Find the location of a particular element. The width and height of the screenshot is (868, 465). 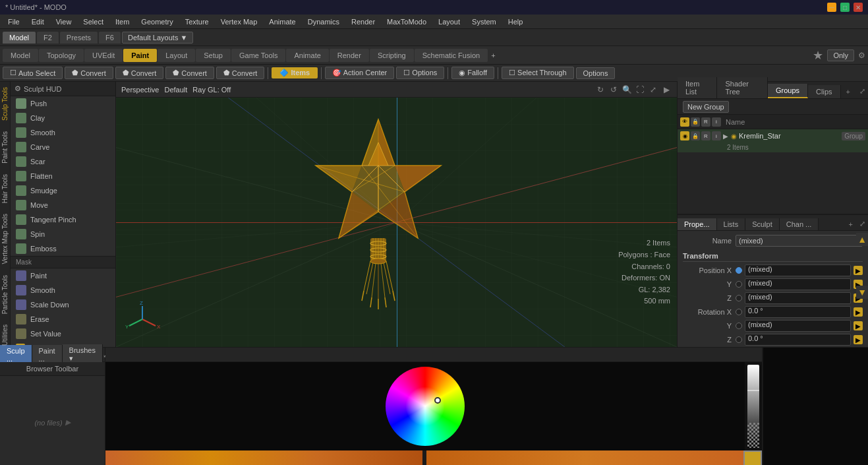

convert-button-4: ⬟ Convert is located at coordinates (241, 73).